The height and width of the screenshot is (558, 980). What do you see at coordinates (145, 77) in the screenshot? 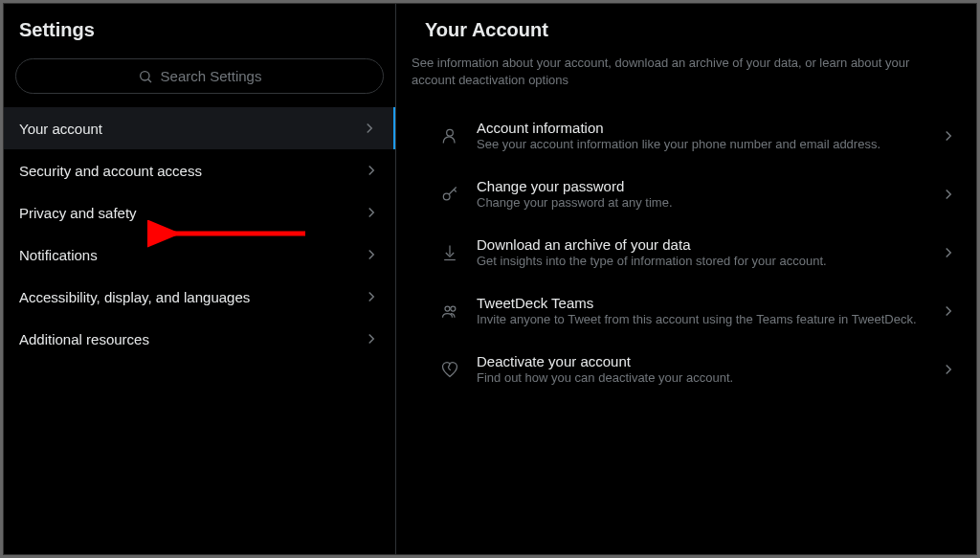
I see `search-icon` at bounding box center [145, 77].